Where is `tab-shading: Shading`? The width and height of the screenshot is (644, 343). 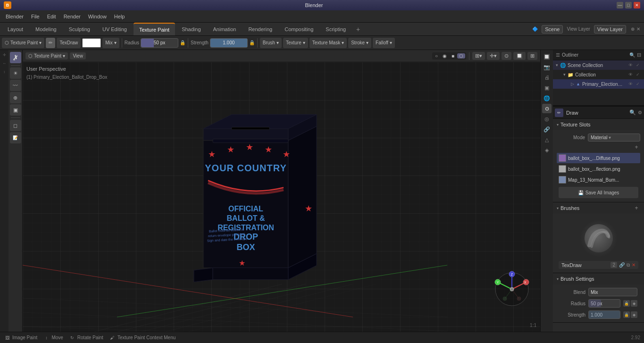
tab-shading: Shading is located at coordinates (191, 29).